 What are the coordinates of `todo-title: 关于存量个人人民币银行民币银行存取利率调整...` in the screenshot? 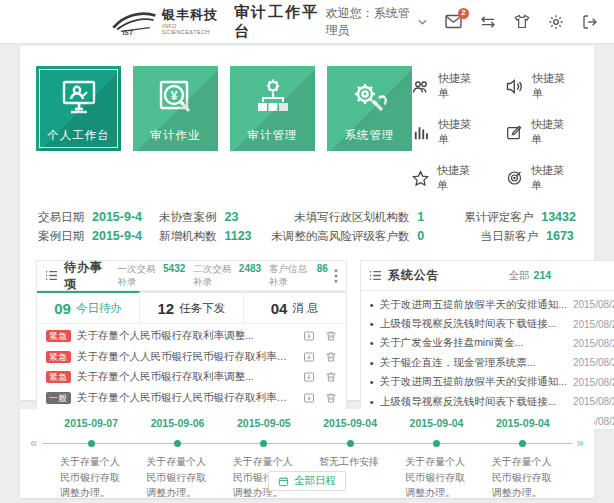 It's located at (187, 357).